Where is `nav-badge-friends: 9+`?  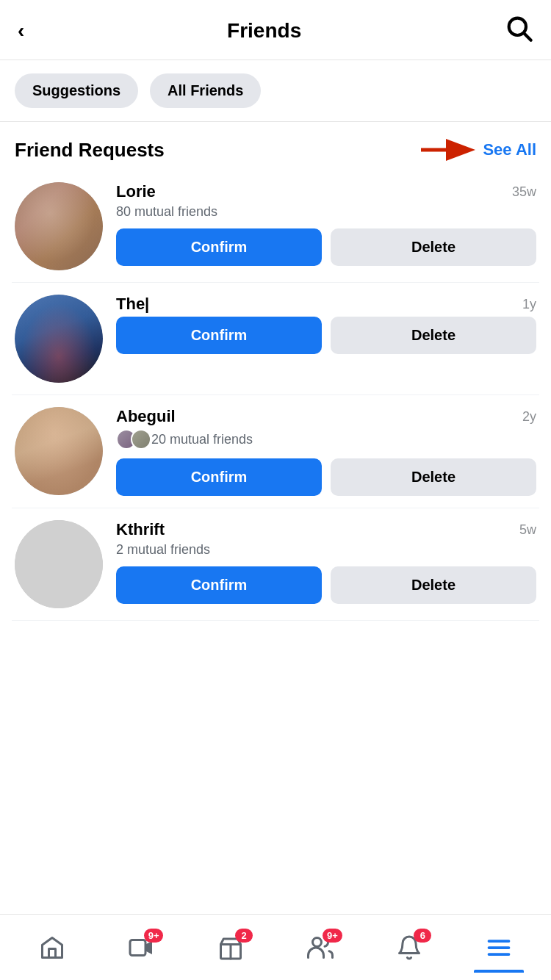 nav-badge-friends: 9+ is located at coordinates (332, 936).